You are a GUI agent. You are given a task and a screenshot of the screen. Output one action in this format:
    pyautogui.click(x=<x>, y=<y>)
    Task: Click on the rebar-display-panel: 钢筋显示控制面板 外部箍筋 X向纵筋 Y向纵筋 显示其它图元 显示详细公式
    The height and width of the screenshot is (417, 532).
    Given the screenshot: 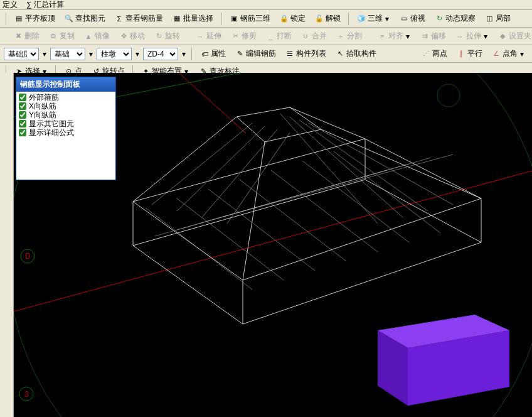 What is the action you would take?
    pyautogui.click(x=66, y=128)
    